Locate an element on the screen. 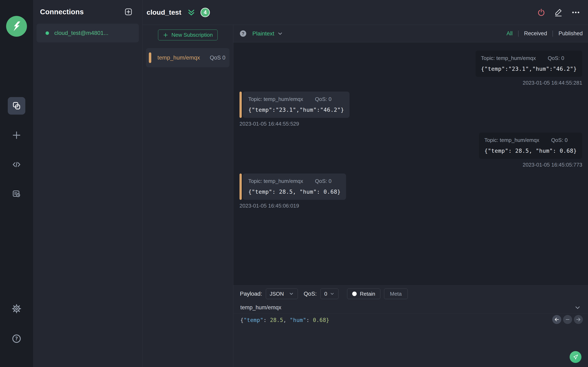 The height and width of the screenshot is (367, 588). add-connection-button is located at coordinates (128, 12).